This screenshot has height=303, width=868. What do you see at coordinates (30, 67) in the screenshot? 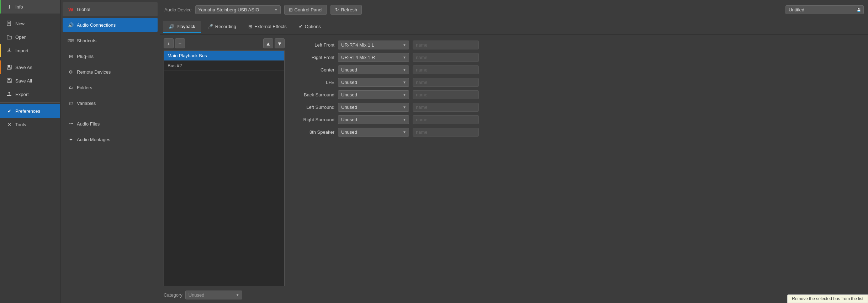
I see `sidebar-item-save-as: Save As` at bounding box center [30, 67].